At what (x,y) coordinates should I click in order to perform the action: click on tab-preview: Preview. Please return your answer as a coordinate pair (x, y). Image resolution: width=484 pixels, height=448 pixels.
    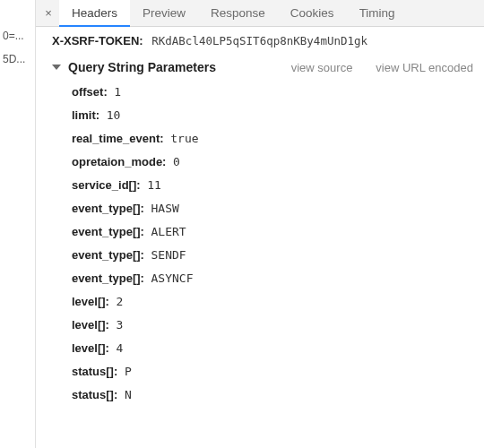
    Looking at the image, I should click on (164, 13).